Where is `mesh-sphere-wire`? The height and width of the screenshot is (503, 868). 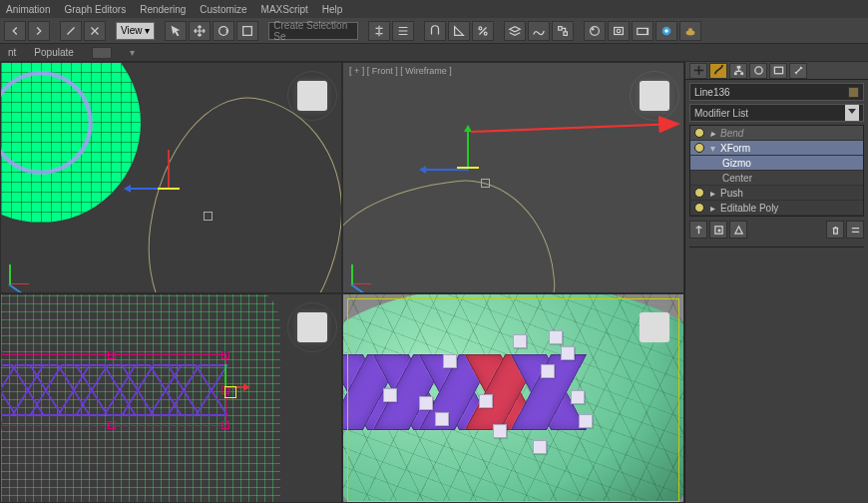 mesh-sphere-wire is located at coordinates (70, 142).